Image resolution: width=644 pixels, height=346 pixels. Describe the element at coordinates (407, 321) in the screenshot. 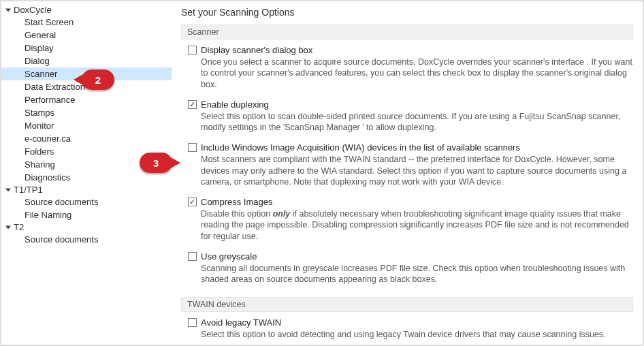

I see `section-twain-devices: TWAIN devicesAvoid legacy TWAINSelect th…` at that location.